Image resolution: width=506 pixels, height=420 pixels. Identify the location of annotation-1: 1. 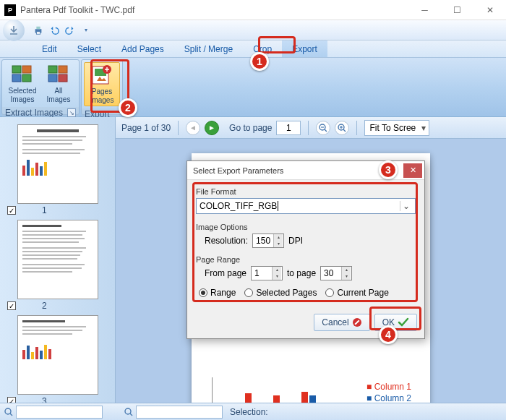
(260, 61).